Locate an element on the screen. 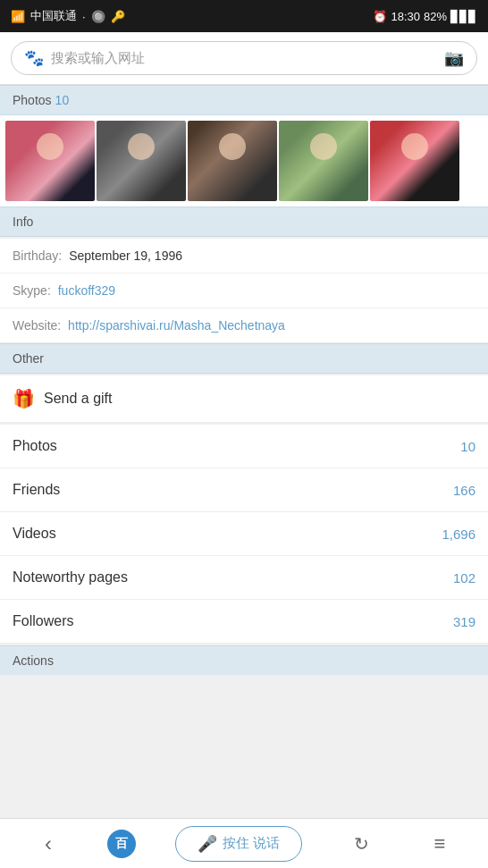 The image size is (488, 868). send-gift-label: Send a gift is located at coordinates (79, 399).